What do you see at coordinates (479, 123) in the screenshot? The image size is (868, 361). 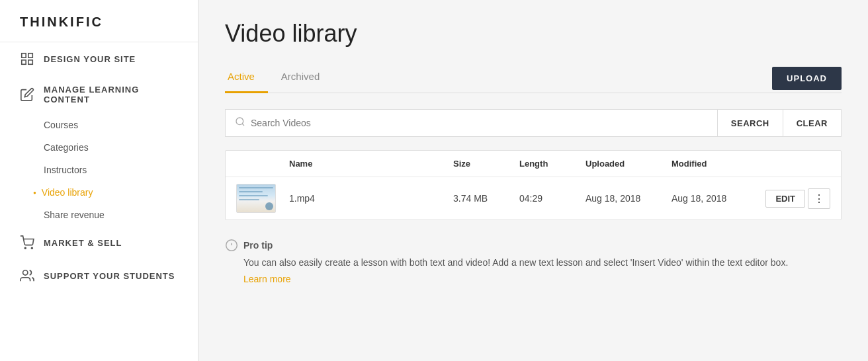 I see `search-input` at bounding box center [479, 123].